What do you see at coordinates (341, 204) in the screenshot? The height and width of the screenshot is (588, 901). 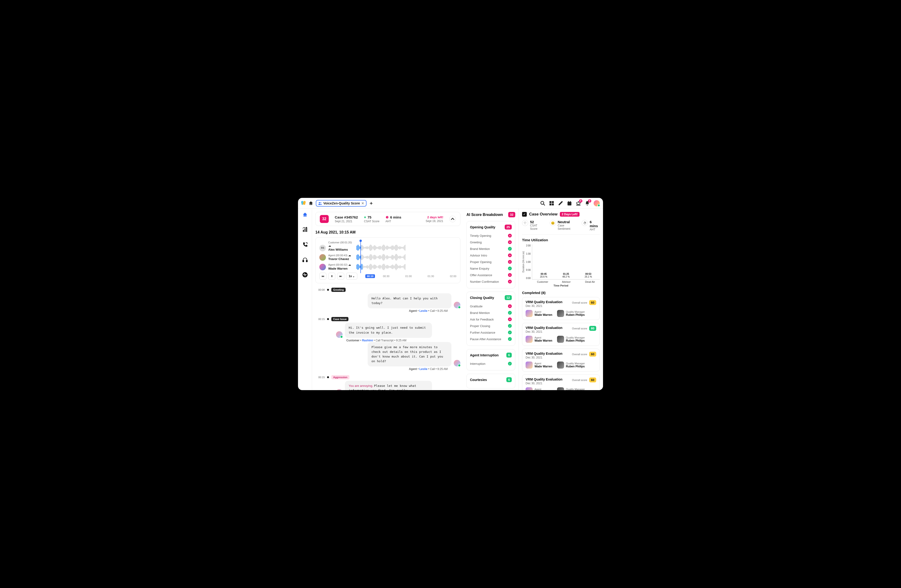 I see `workspace-tab: VoiceZen-Quality Score ✕` at bounding box center [341, 204].